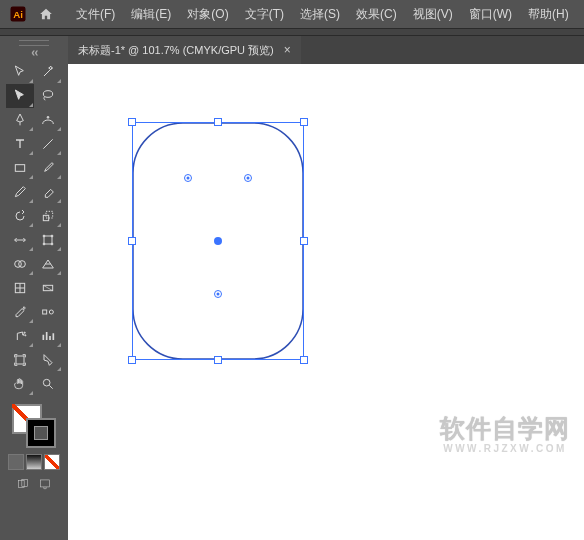 This screenshot has width=584, height=540. What do you see at coordinates (490, 14) in the screenshot?
I see `menu-window: 窗口(W)` at bounding box center [490, 14].